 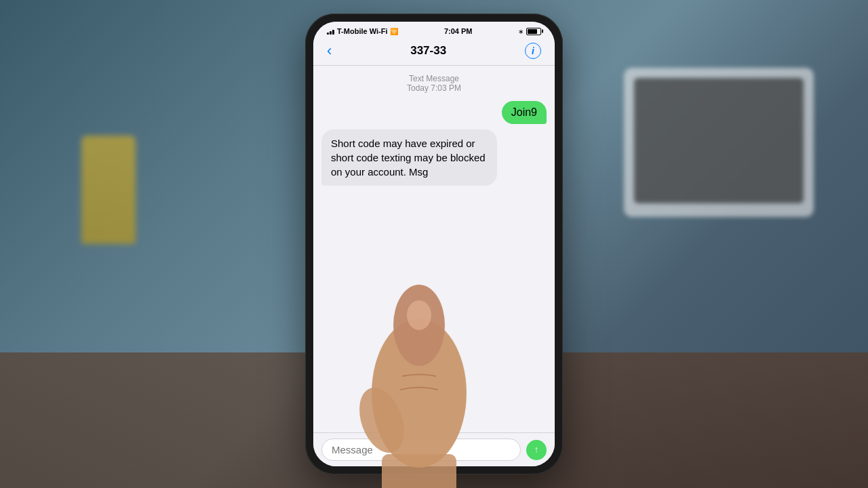 I want to click on message-date-label: Text Message Today 7:03 PM, so click(x=434, y=83).